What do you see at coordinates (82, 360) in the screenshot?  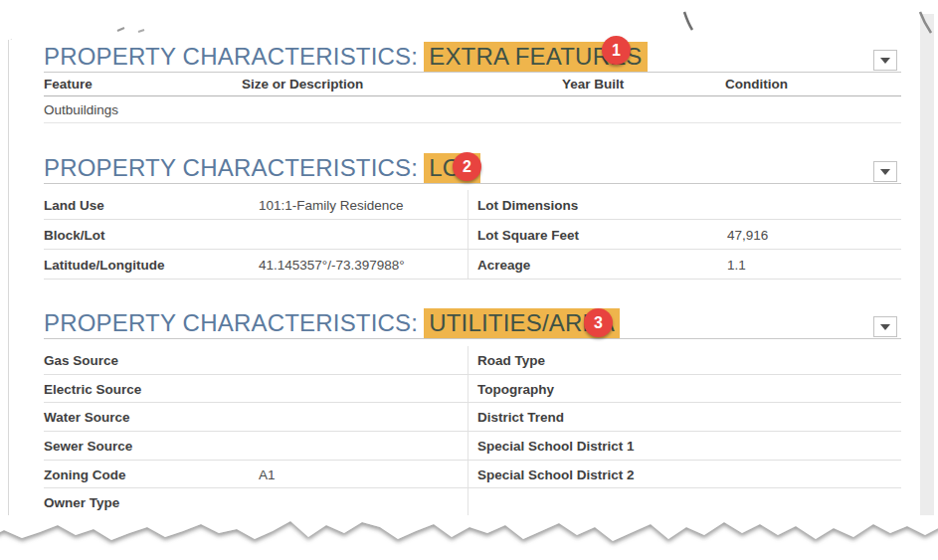 I see `field-label: Gas Source` at bounding box center [82, 360].